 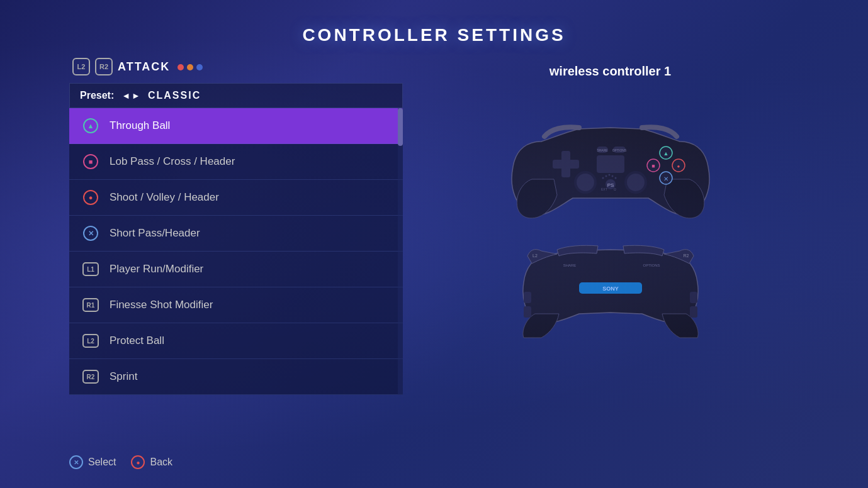 What do you see at coordinates (236, 67) in the screenshot?
I see `tab-bar: L2 R2 ATTACK` at bounding box center [236, 67].